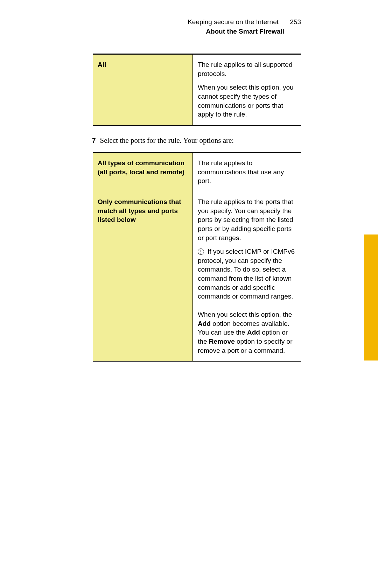 This screenshot has width=378, height=588. I want to click on option-label: All types of communication (all ports, l…, so click(143, 172).